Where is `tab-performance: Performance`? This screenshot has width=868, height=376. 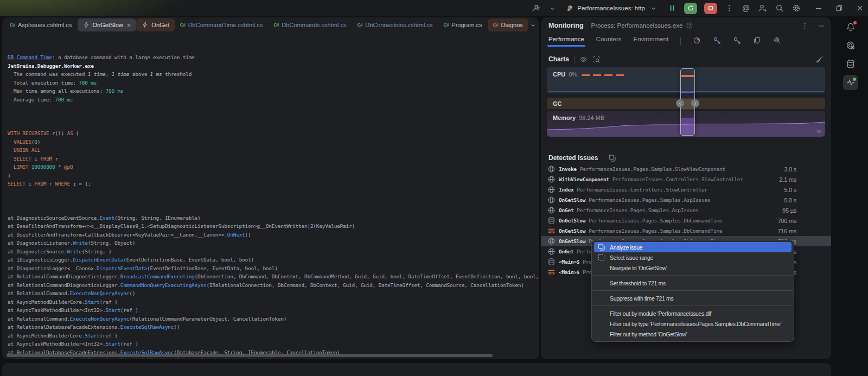
tab-performance: Performance is located at coordinates (566, 41).